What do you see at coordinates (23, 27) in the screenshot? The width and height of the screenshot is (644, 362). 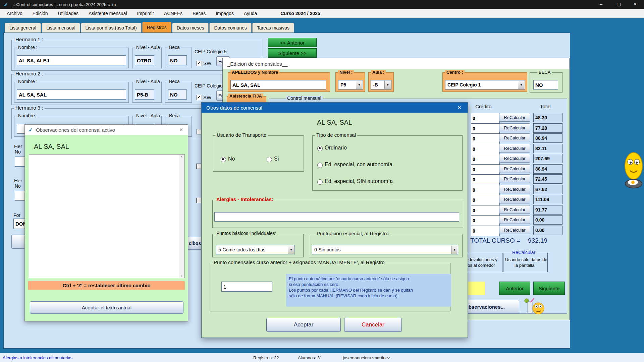 I see `tab-lista-general: Lista general` at bounding box center [23, 27].